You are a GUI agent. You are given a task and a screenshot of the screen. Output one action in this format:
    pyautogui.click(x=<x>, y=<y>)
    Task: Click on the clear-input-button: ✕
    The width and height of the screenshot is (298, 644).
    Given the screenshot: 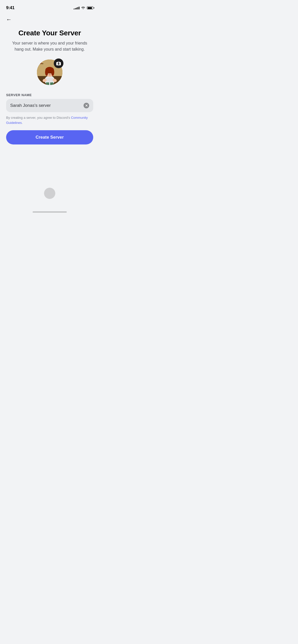 What is the action you would take?
    pyautogui.click(x=86, y=106)
    